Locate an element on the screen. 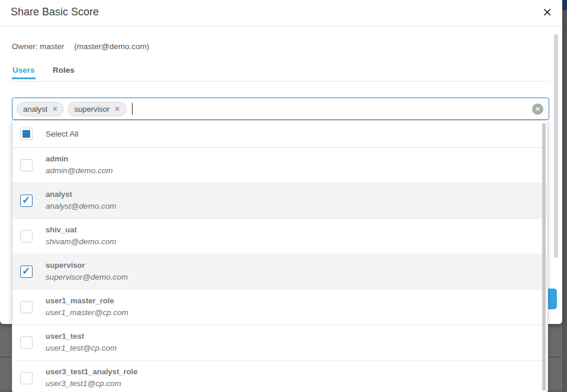 The image size is (567, 392). user-option-row: user1_testuser1_test@cp.com is located at coordinates (280, 343).